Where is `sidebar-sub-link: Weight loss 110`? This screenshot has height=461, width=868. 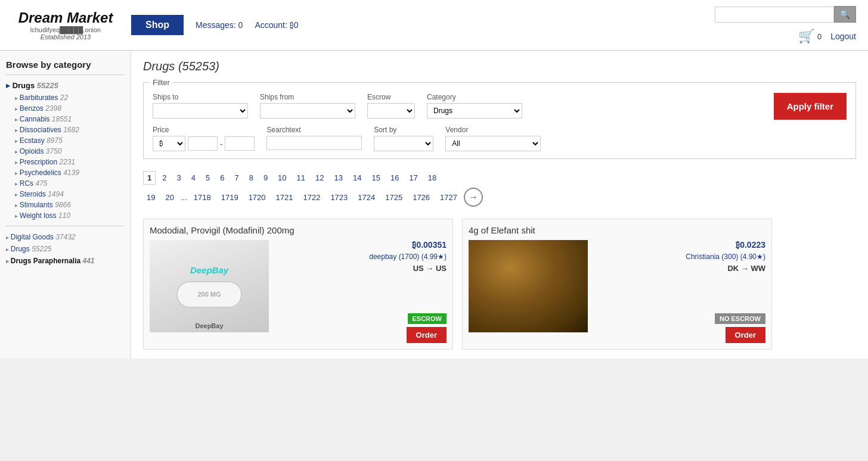
sidebar-sub-link: Weight loss 110 is located at coordinates (43, 216).